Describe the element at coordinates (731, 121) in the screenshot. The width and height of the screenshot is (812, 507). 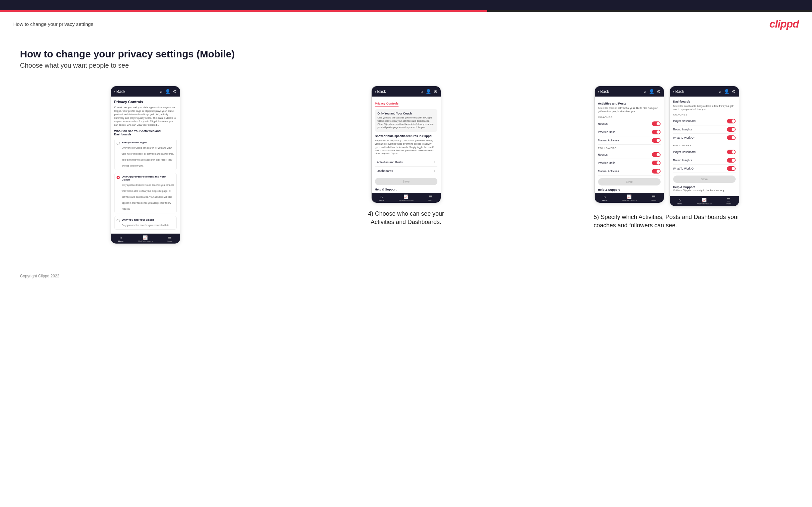
I see `d-coaches-player-toggle` at that location.